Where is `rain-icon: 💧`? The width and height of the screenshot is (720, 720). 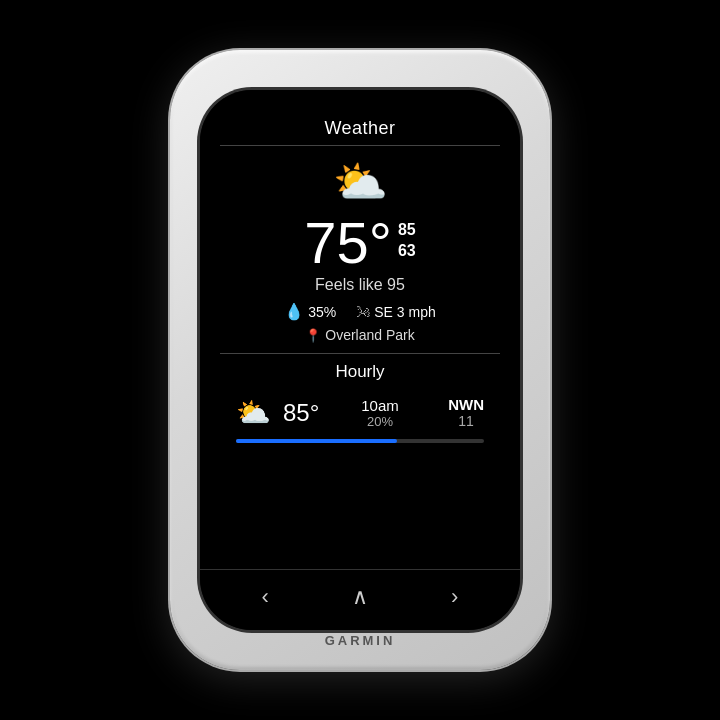
rain-icon: 💧 is located at coordinates (294, 312).